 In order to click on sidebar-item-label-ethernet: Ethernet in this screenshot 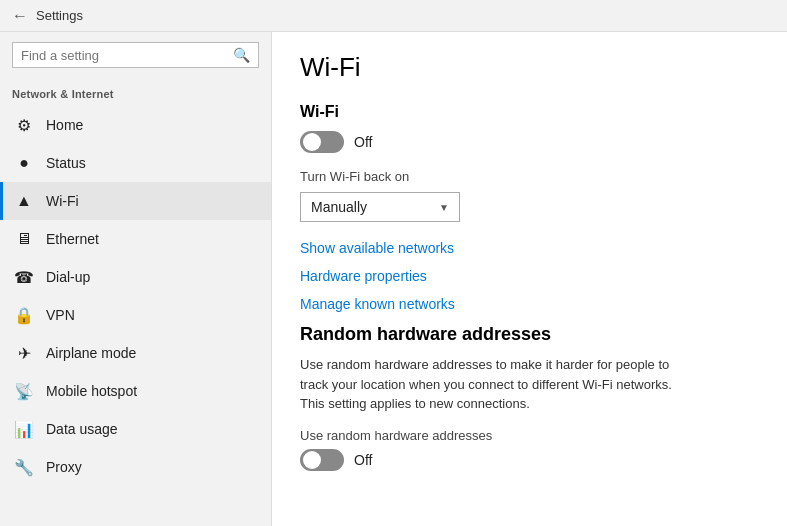, I will do `click(72, 239)`.